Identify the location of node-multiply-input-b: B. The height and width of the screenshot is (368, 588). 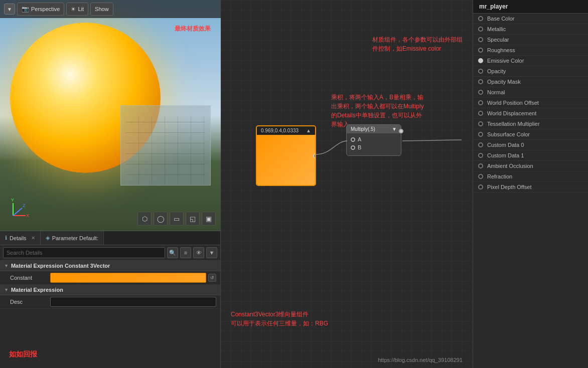
(374, 147).